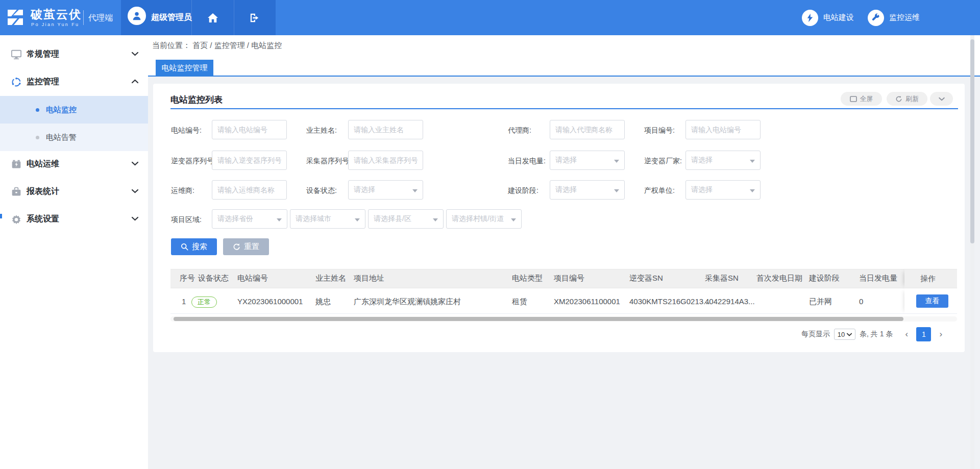 This screenshot has width=980, height=469. Describe the element at coordinates (230, 45) in the screenshot. I see `breadcrumb-monitor-mgmt: 监控管理` at that location.